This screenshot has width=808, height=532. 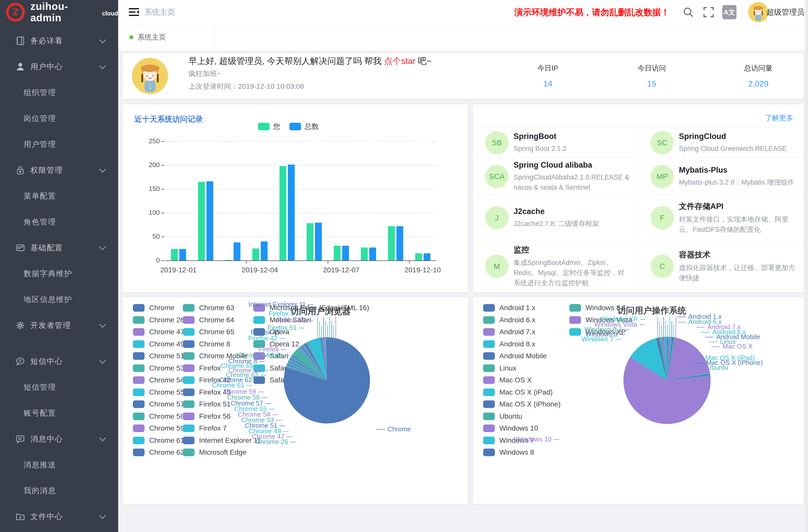 What do you see at coordinates (159, 452) in the screenshot?
I see `legend-item-Chrome 62: Chrome 62` at bounding box center [159, 452].